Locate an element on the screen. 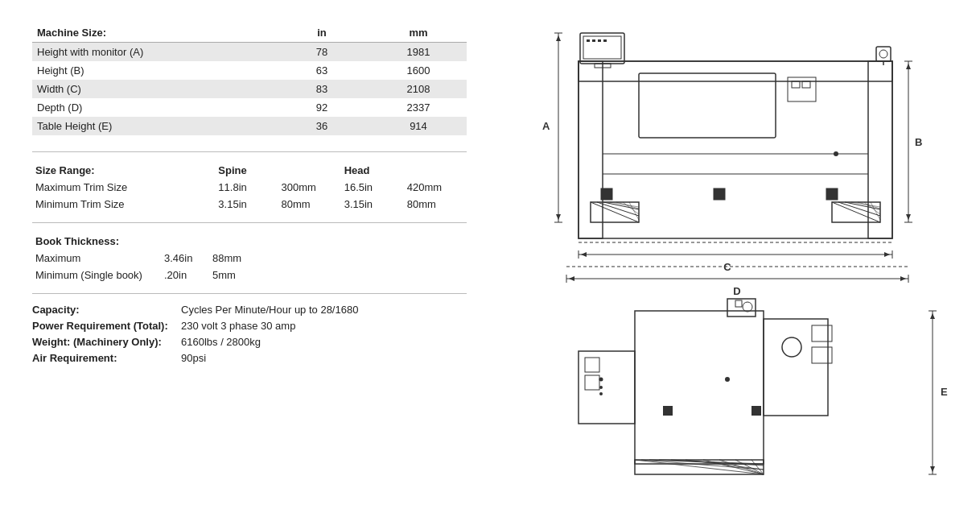 This screenshot has width=980, height=509. book-thickness-label: Minimum (Single book) is located at coordinates (97, 275).